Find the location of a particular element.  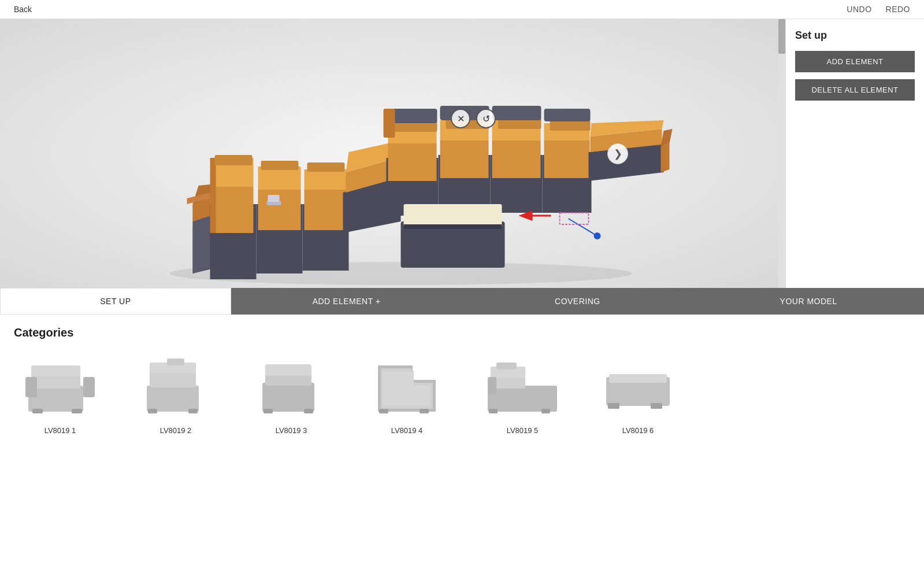

tab-add-element: ADD ELEMENT + is located at coordinates (347, 301).